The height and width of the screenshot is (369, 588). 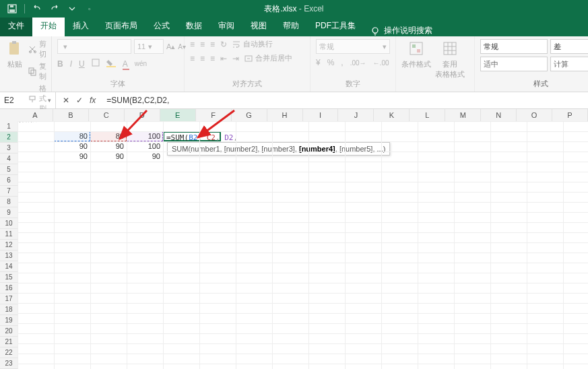 What do you see at coordinates (335, 26) in the screenshot?
I see `tab-pdf-tools: PDF工具集` at bounding box center [335, 26].